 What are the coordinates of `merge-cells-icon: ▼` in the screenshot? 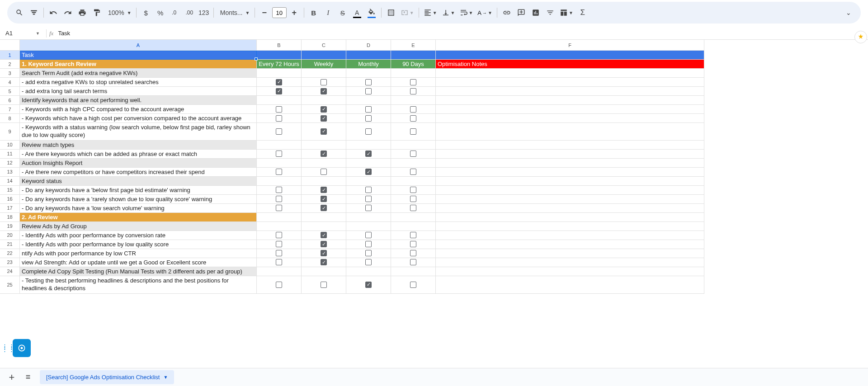 It's located at (407, 13).